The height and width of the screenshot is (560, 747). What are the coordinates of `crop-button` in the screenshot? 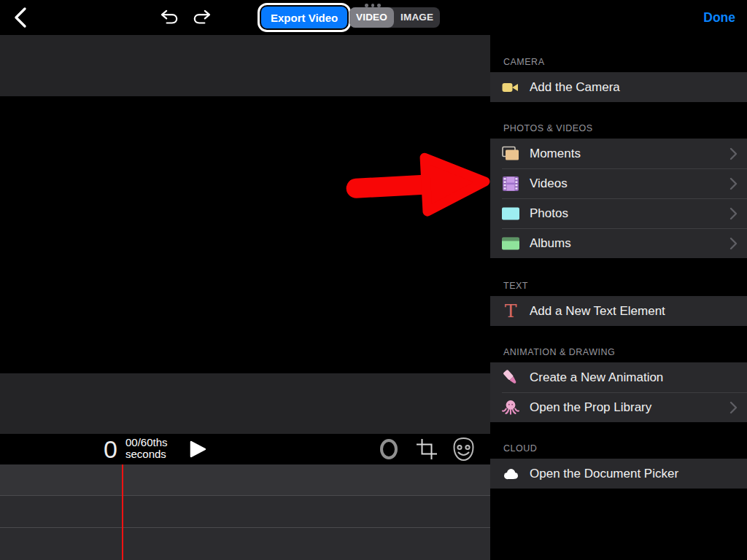 It's located at (427, 451).